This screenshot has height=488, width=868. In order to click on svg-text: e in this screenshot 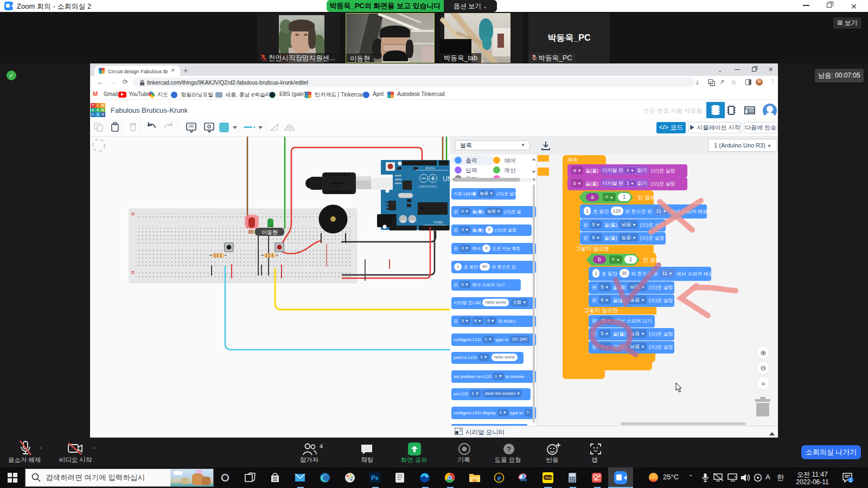, I will do `click(499, 478)`.